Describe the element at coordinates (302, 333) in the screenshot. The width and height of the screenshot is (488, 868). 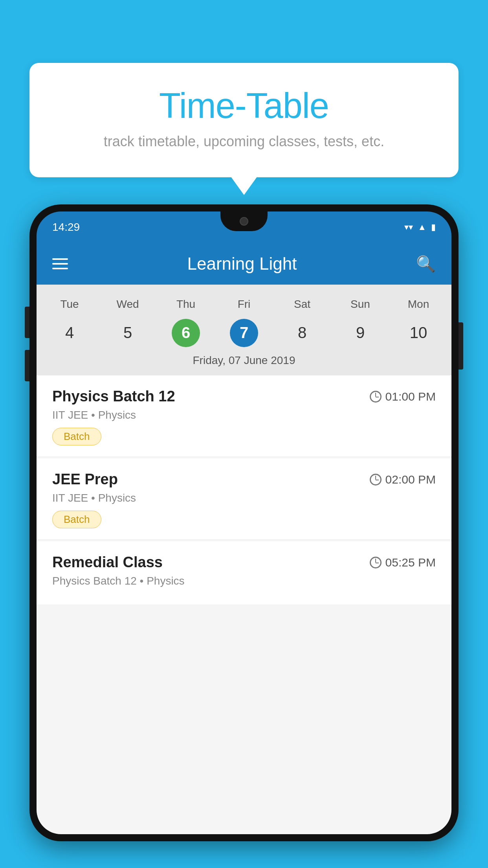
I see `date-8: 8` at that location.